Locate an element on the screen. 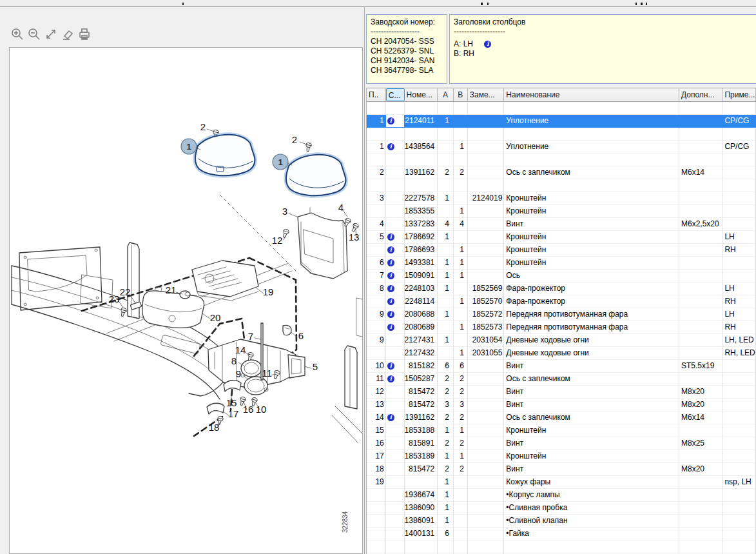  callout-label-10: 10 is located at coordinates (262, 409).